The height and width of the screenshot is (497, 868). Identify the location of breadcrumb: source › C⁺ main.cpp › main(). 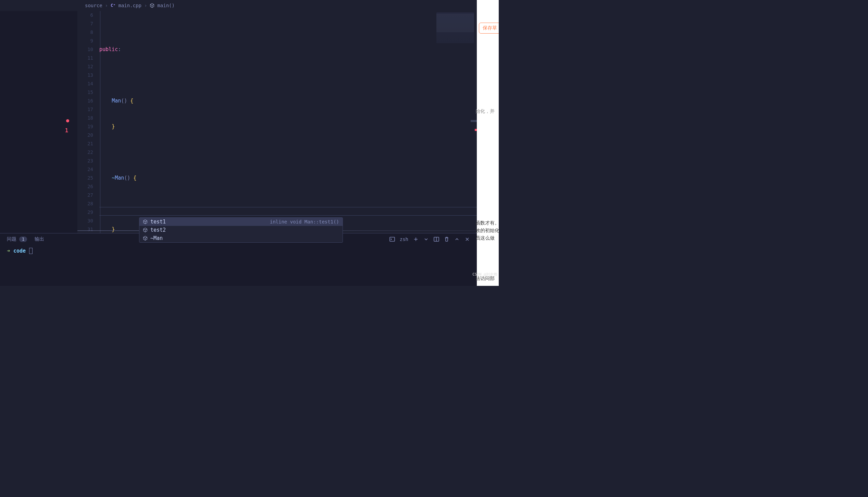
(238, 5).